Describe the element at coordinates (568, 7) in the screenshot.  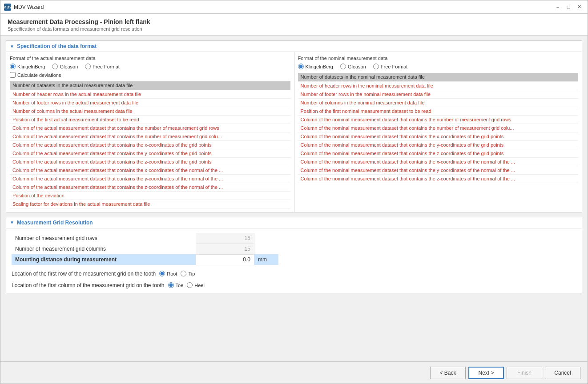
I see `window-controls: − □ ✕` at that location.